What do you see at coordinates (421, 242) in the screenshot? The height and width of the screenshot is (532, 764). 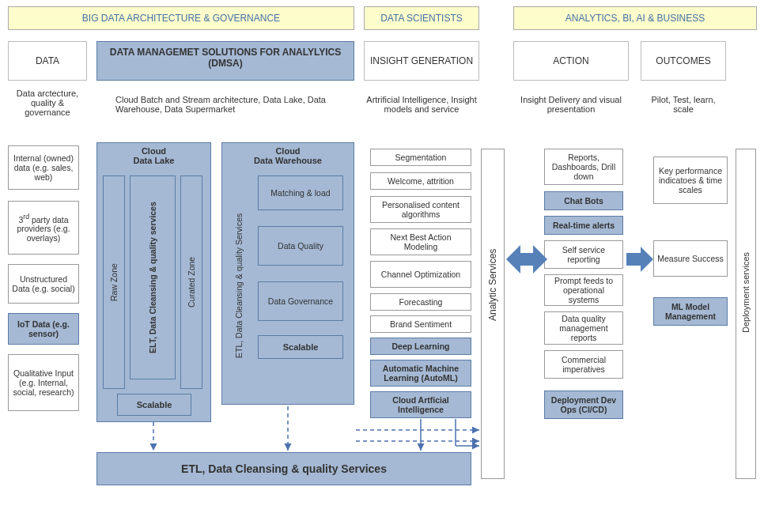 I see `insight-nba: Next Best Action Modeling` at bounding box center [421, 242].